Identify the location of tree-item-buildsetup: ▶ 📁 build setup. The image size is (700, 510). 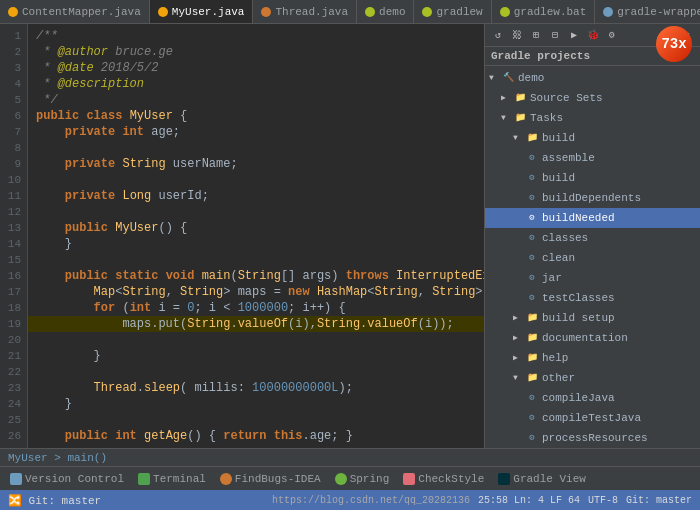
(592, 318).